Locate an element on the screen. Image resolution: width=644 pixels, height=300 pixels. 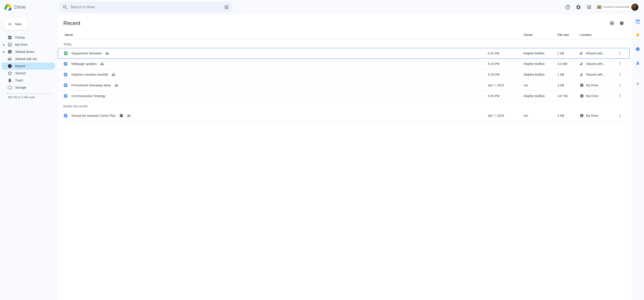
group-label: Earlier this month is located at coordinates (344, 106).